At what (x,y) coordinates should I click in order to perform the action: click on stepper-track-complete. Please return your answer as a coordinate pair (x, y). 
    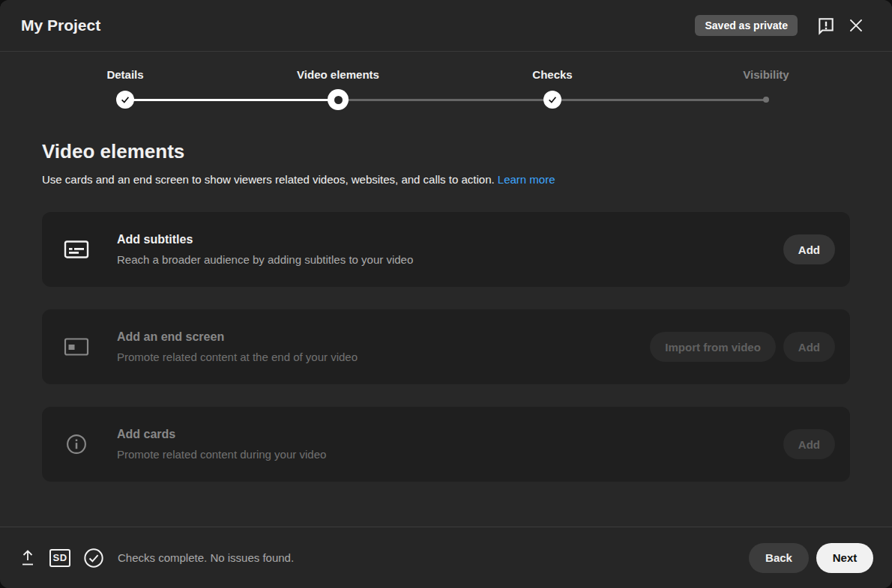
    Looking at the image, I should click on (232, 100).